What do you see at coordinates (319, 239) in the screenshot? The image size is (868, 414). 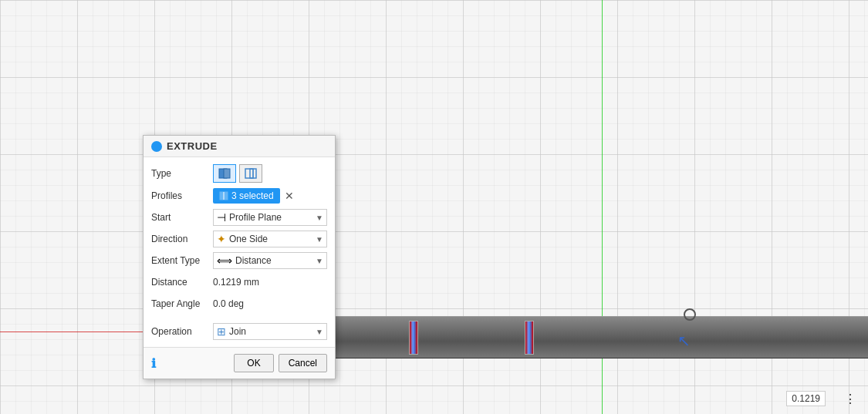 I see `direction-dropdown-arrow: ▼` at bounding box center [319, 239].